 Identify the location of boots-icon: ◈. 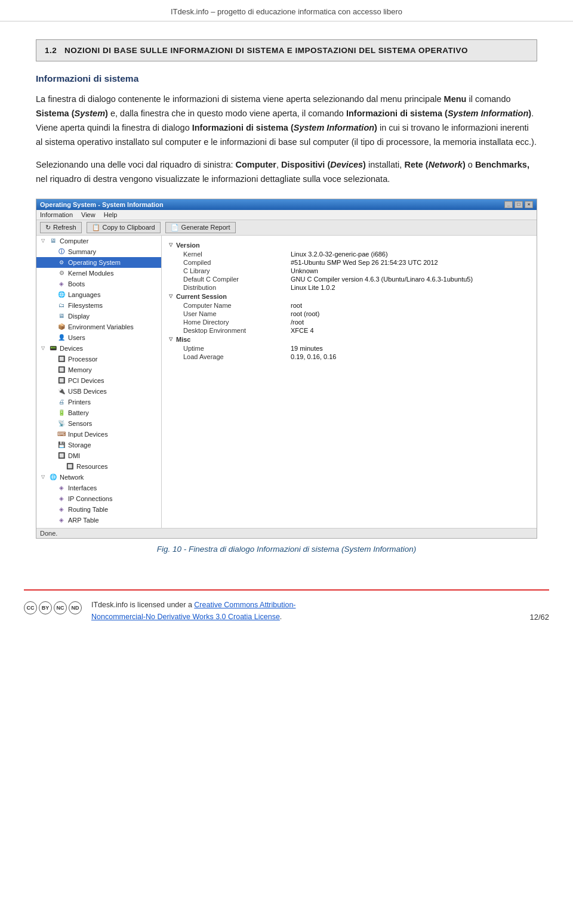
(61, 284).